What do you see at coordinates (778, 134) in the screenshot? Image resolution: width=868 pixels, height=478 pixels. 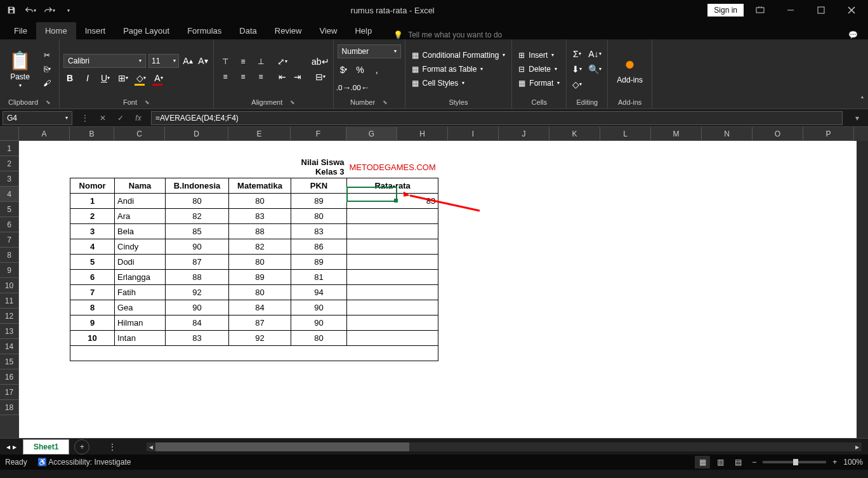 I see `col-header-O: O` at bounding box center [778, 134].